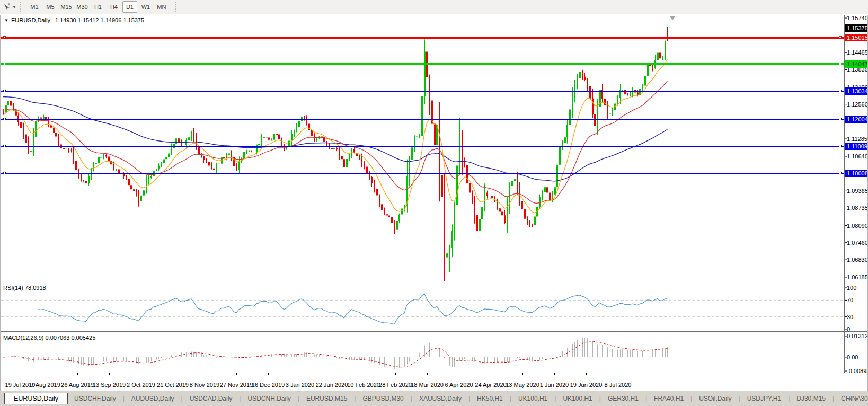  I want to click on rsi-axis-label: 100, so click(852, 288).